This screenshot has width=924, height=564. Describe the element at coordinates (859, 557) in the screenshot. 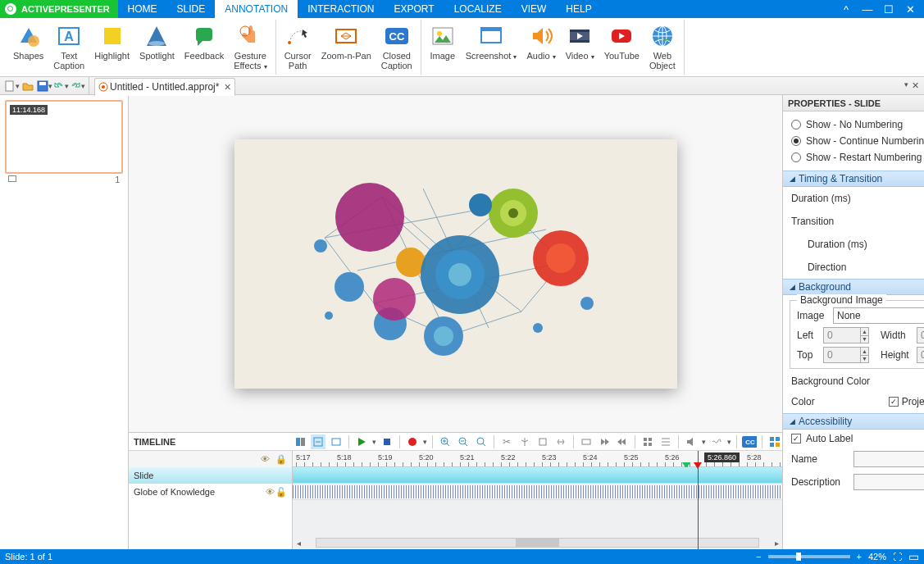

I see `zoom-in-button: +` at that location.